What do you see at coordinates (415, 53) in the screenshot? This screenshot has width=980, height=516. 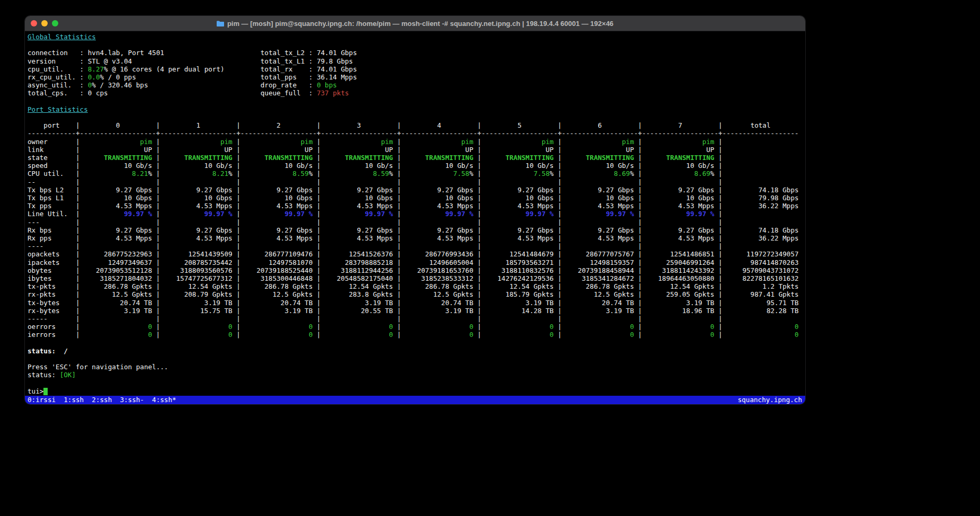 I see `stats-row-1: connection: hvn4.lab, Port 4501total_tx_…` at bounding box center [415, 53].